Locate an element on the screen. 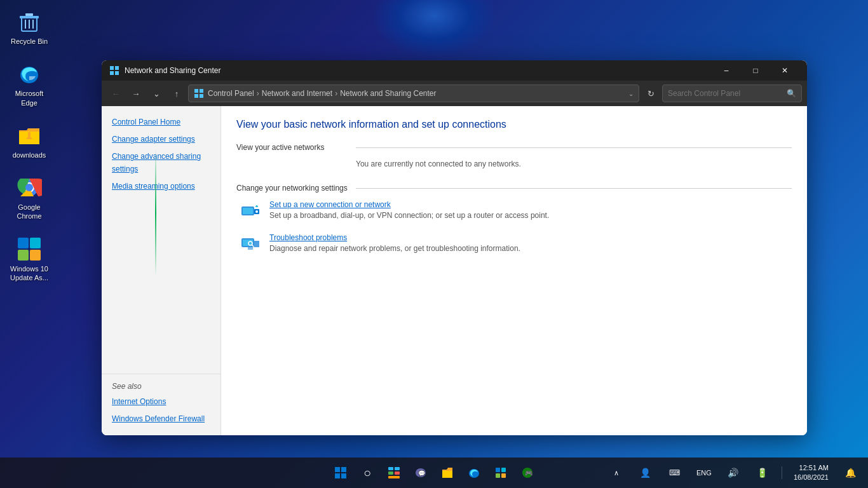 Image resolution: width=868 pixels, height=488 pixels. maximize-button: □ is located at coordinates (756, 71).